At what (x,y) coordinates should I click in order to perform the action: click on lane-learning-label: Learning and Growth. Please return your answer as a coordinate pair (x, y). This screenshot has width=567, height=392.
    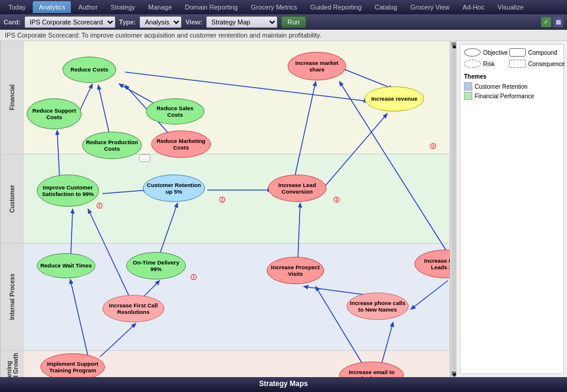
    Looking at the image, I should click on (12, 364).